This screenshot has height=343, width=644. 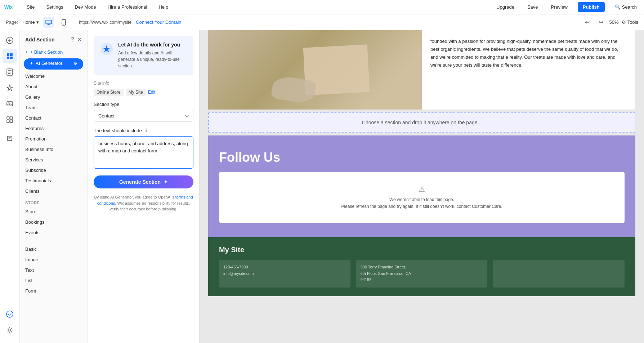 What do you see at coordinates (505, 7) in the screenshot?
I see `upgrade-button: Upgrade` at bounding box center [505, 7].